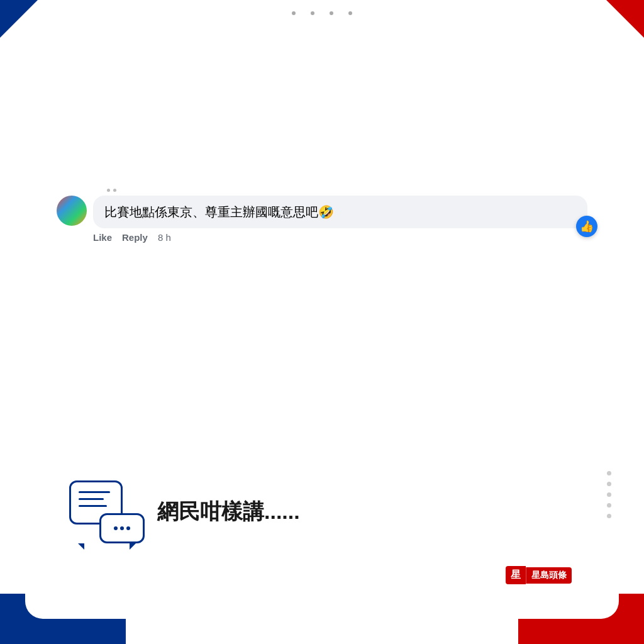  I want to click on chat-bubble-front, so click(122, 528).